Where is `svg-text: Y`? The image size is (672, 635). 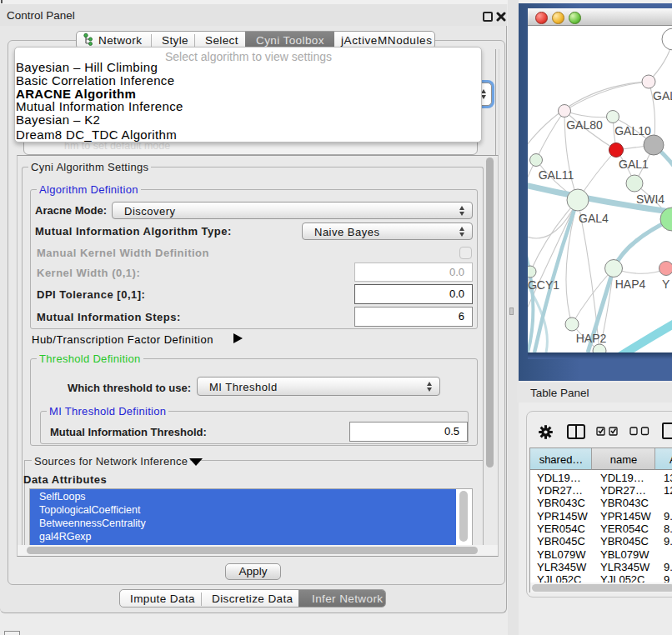
svg-text: Y is located at coordinates (666, 284).